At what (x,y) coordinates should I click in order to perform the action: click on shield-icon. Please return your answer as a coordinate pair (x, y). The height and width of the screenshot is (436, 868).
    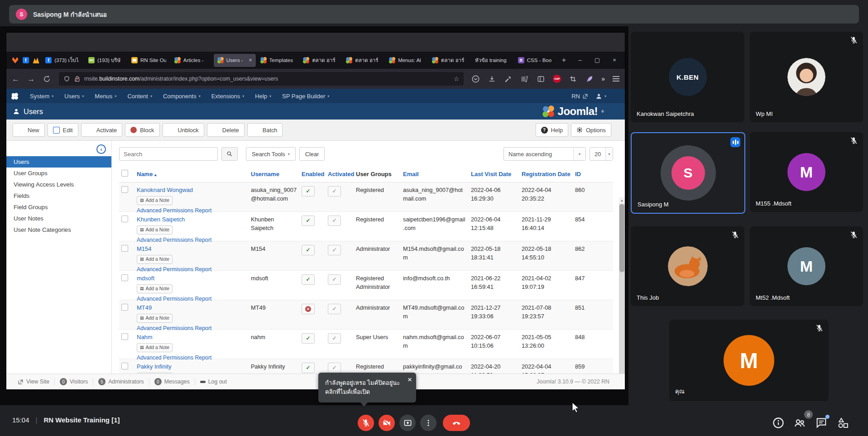
    Looking at the image, I should click on (67, 79).